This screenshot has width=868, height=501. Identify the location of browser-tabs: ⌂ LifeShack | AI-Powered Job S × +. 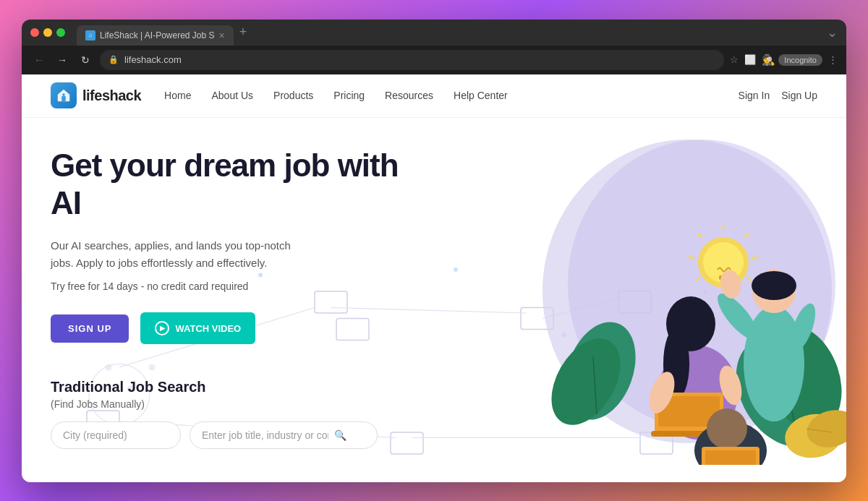
(165, 33).